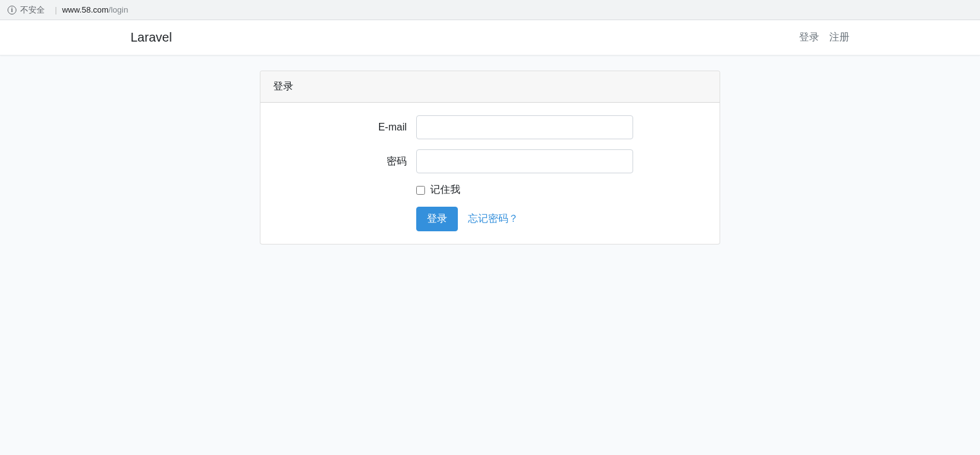 The height and width of the screenshot is (455, 980). What do you see at coordinates (445, 190) in the screenshot?
I see `remember-label: 记住我` at bounding box center [445, 190].